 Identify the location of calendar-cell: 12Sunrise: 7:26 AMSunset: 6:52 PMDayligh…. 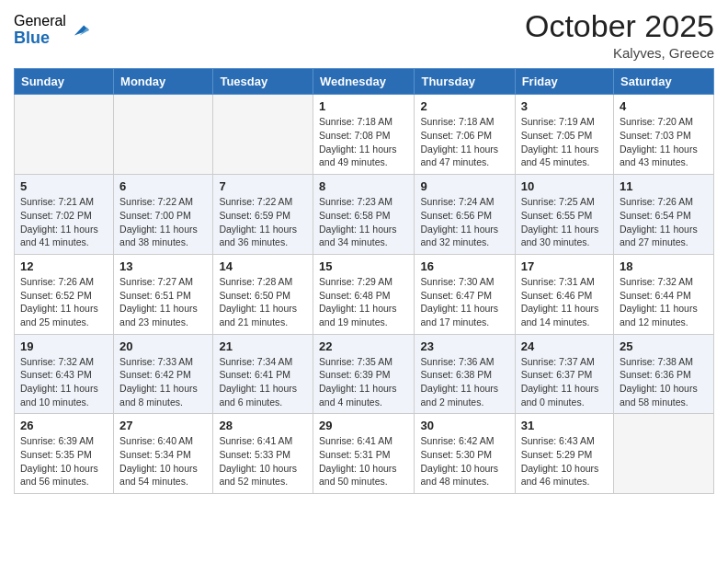
(64, 294).